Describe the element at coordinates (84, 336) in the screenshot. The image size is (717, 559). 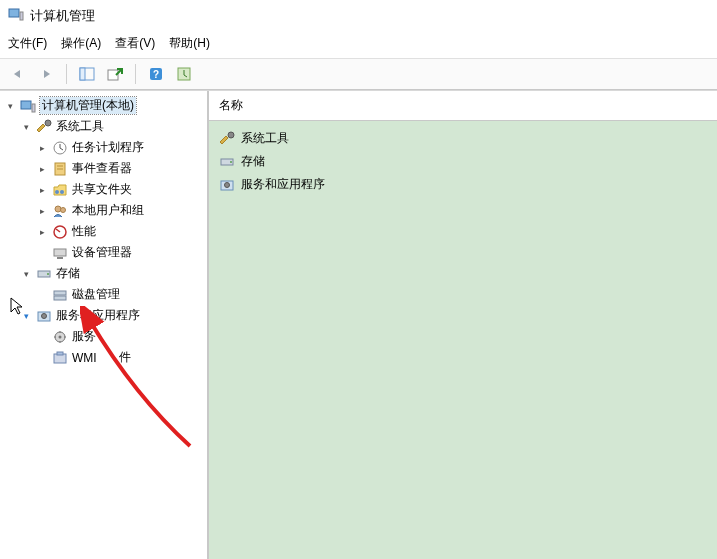
I see `tree-node-label: 服务` at that location.